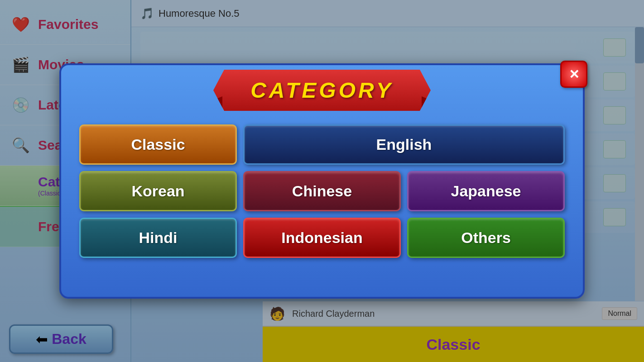  I want to click on banner-left-decoration, so click(211, 105).